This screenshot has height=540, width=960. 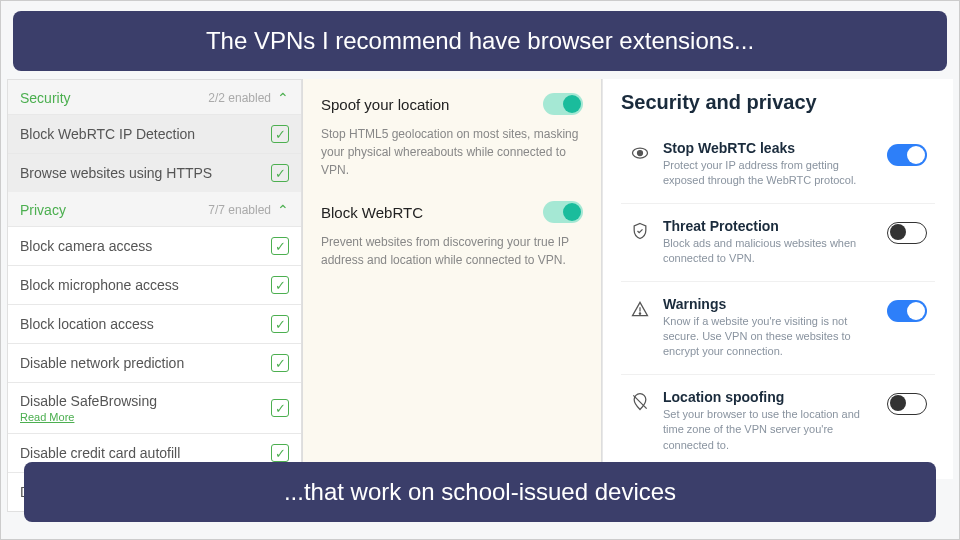 What do you see at coordinates (46, 98) in the screenshot?
I see `section-security-title: Security` at bounding box center [46, 98].